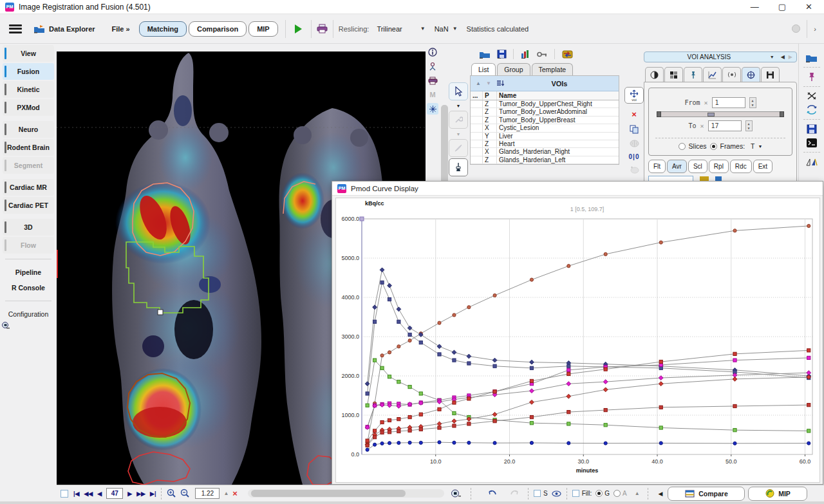  I want to click on zoom-expand-icon: ▲, so click(226, 493).